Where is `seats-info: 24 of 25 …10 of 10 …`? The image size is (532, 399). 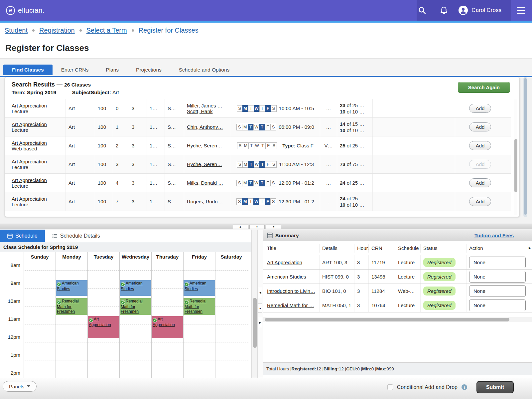
seats-info: 24 of 25 …10 of 10 … is located at coordinates (355, 202).